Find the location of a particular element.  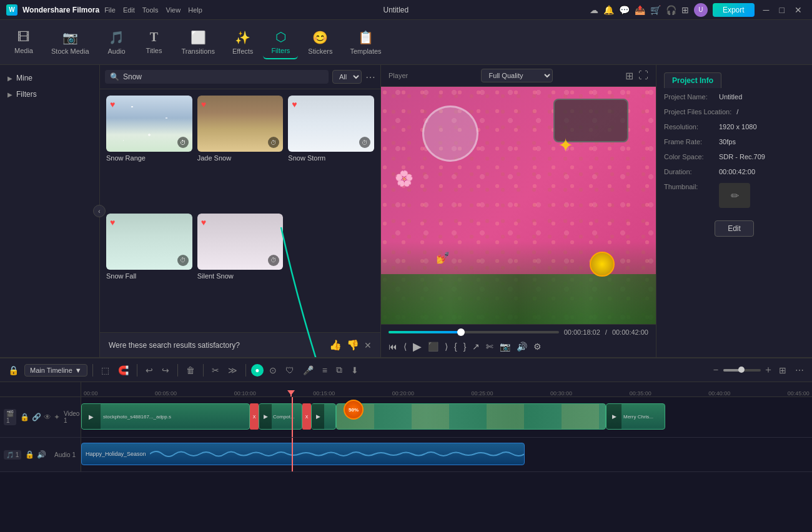

minimize-button: ─ is located at coordinates (766, 10).